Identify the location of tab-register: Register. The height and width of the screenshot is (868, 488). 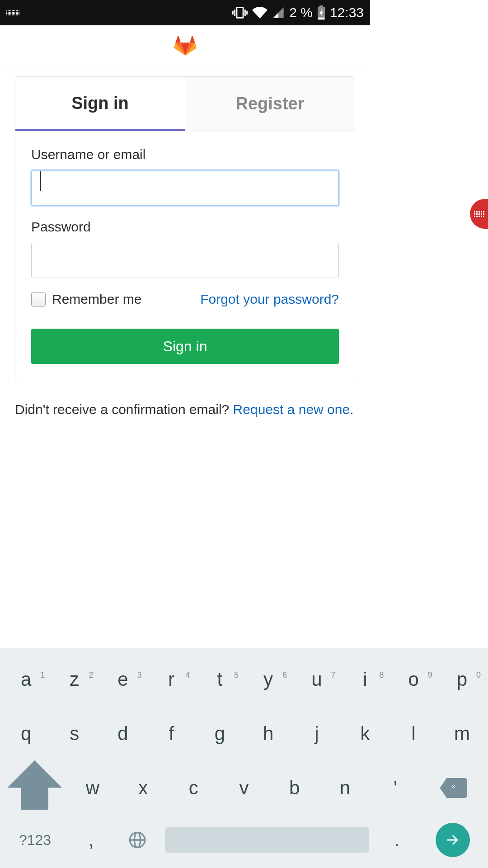
(270, 104).